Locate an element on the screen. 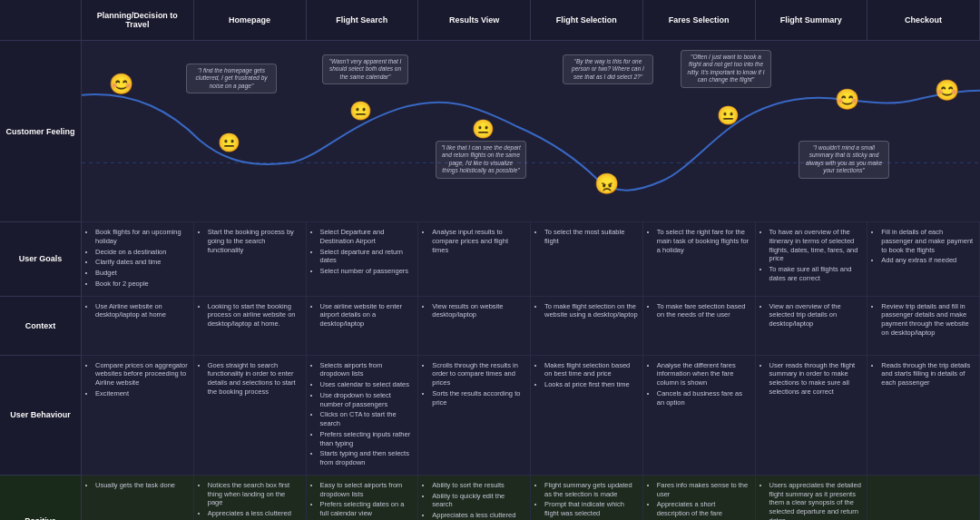  behaviour-checkout: Reads through the trip details and start… is located at coordinates (924, 416).